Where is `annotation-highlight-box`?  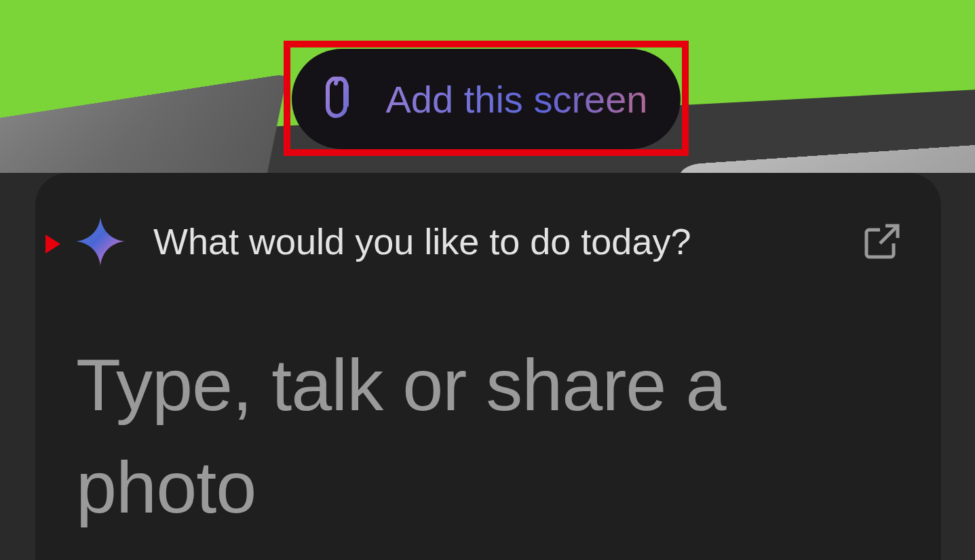 annotation-highlight-box is located at coordinates (486, 98).